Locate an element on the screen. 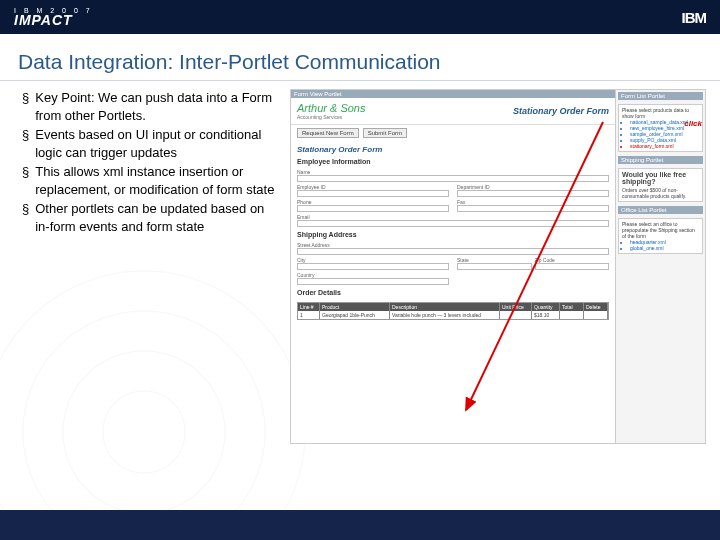 The height and width of the screenshot is (540, 720). footer-bar is located at coordinates (360, 525).